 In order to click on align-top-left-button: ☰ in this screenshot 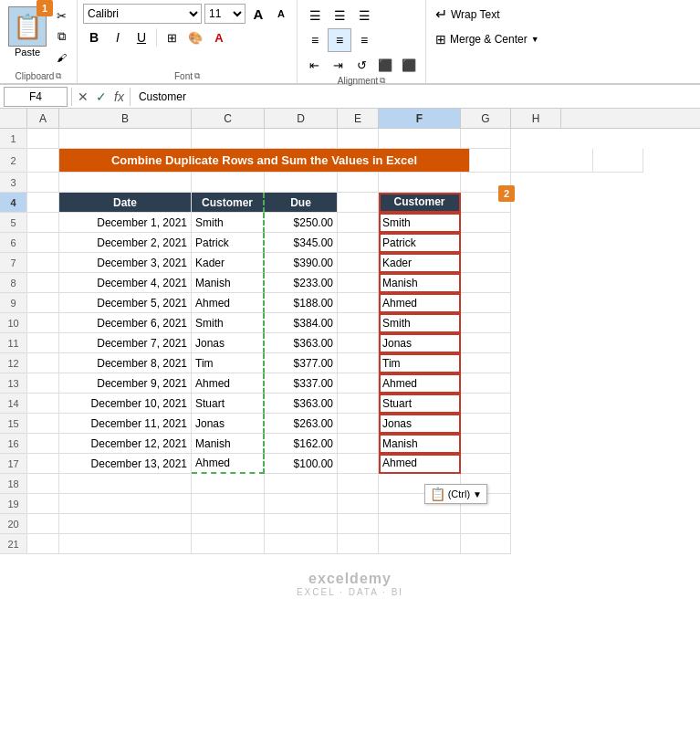, I will do `click(315, 16)`.